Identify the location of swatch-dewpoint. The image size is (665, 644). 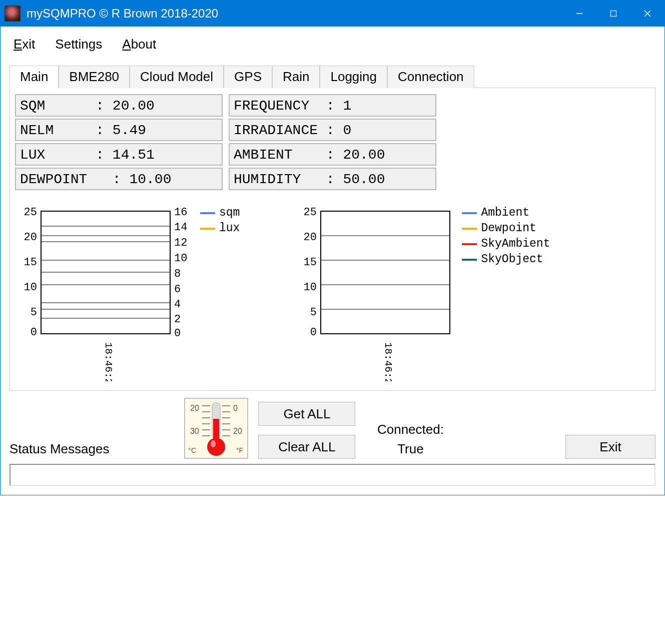
(469, 229).